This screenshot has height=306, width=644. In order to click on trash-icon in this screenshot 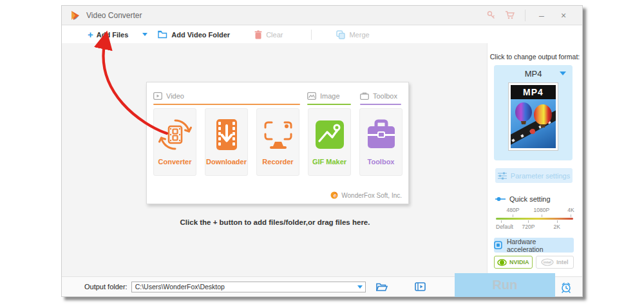, I will do `click(258, 35)`.